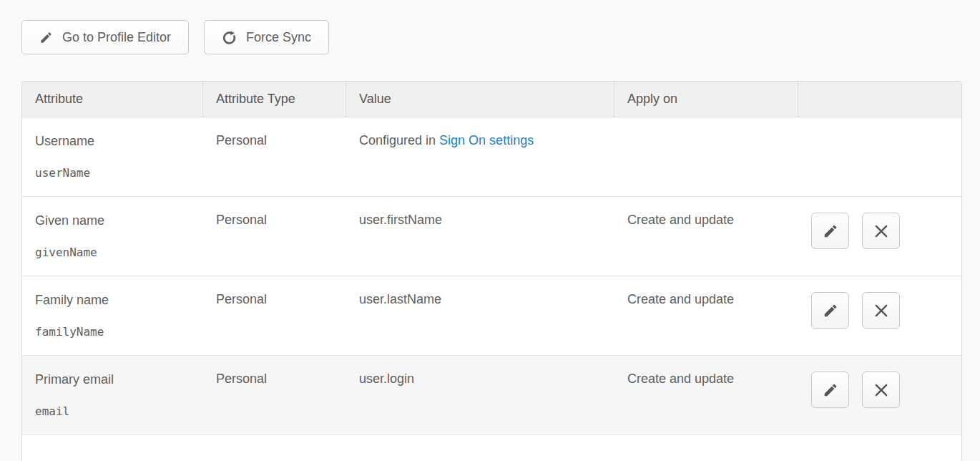 The image size is (980, 461). I want to click on column-header-value: Value, so click(481, 99).